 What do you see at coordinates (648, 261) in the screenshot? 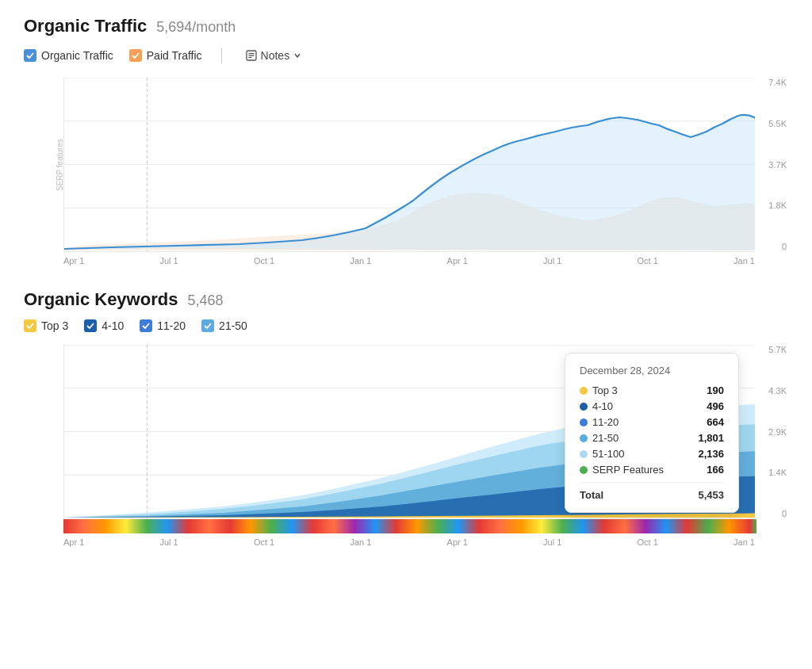
I see `x-label-6: Oct 1` at bounding box center [648, 261].